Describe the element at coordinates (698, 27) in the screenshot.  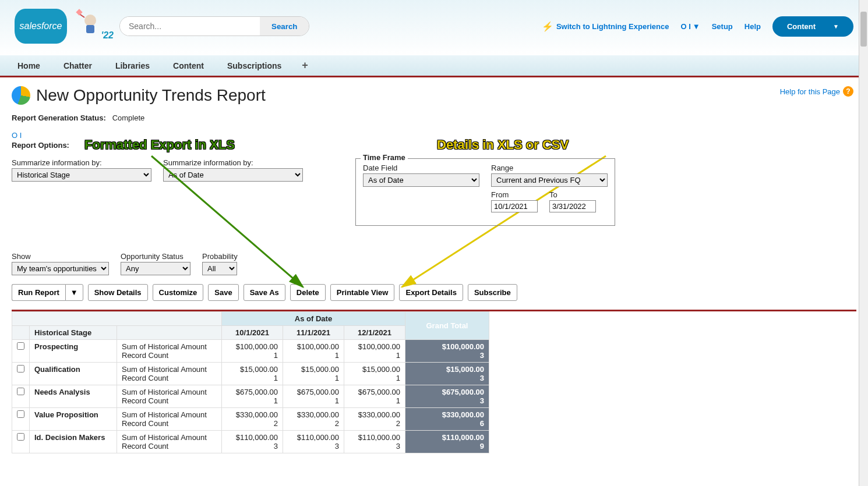
I see `header-right: ⚡ Switch to Lightning Experience O I ▼ S…` at that location.